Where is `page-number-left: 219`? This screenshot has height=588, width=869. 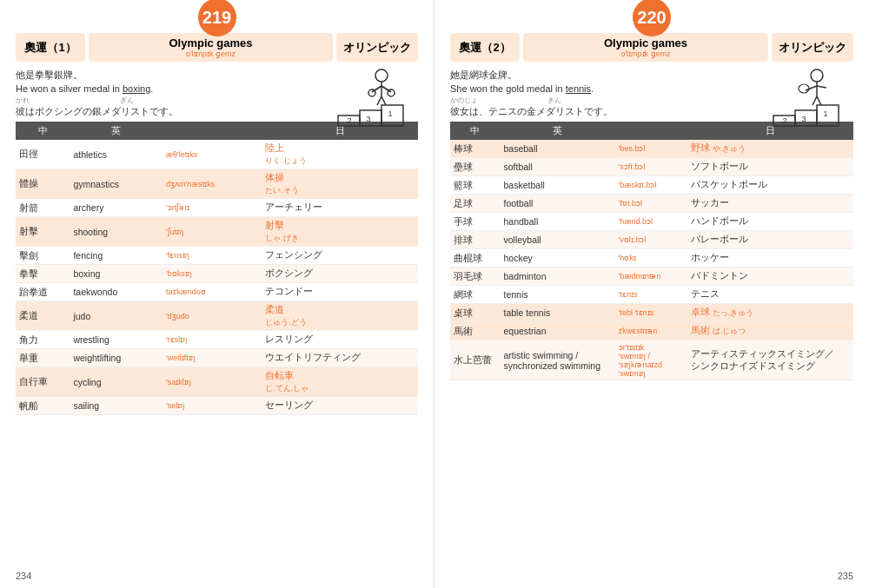 page-number-left: 219 is located at coordinates (217, 18).